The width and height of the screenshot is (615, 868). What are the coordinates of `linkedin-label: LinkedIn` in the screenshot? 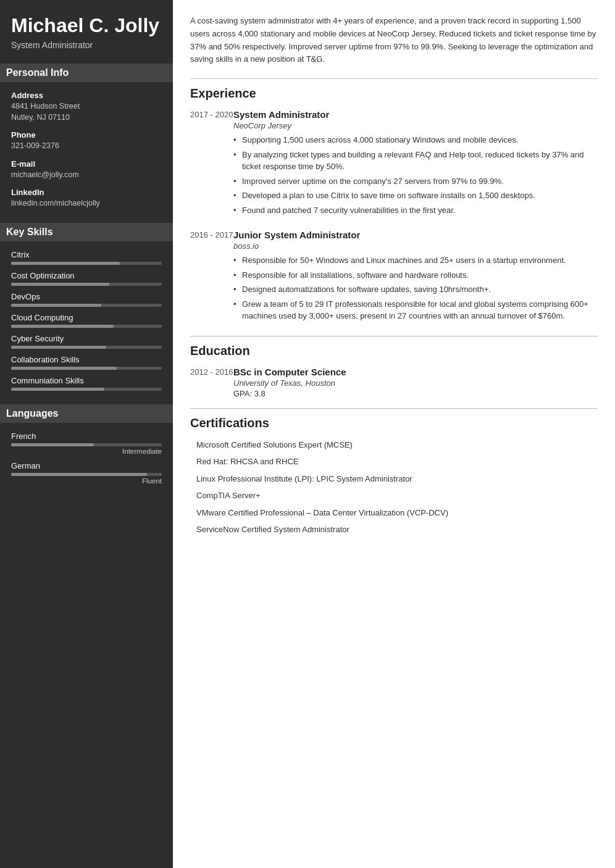 It's located at (86, 193).